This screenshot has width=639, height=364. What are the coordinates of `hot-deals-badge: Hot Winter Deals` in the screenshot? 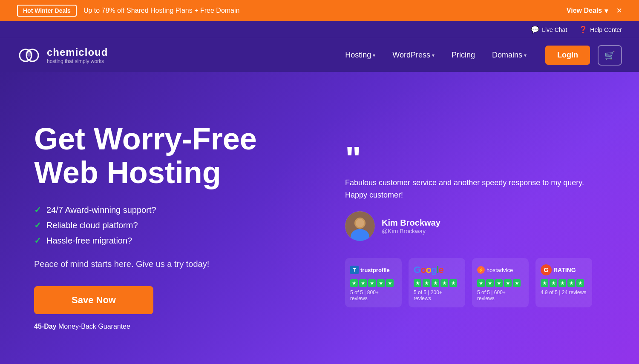 It's located at (47, 11).